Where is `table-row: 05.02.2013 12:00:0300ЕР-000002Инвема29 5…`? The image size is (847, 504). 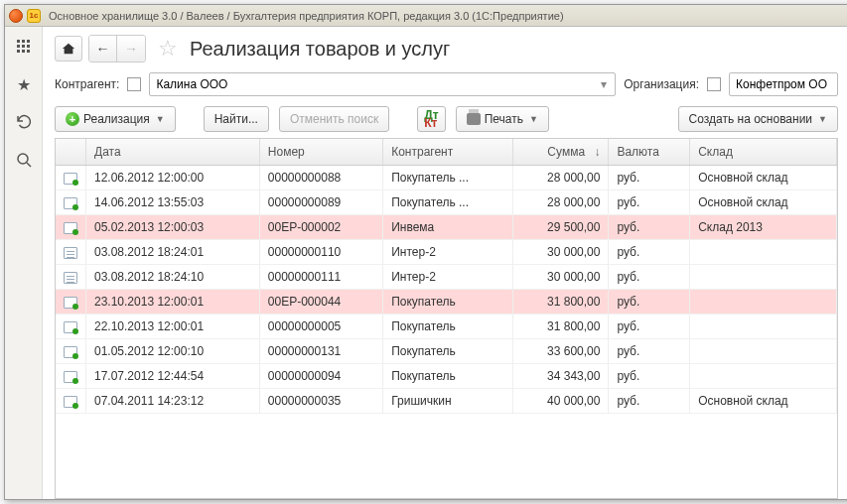
table-row: 05.02.2013 12:00:0300ЕР-000002Инвема29 5… is located at coordinates (447, 228).